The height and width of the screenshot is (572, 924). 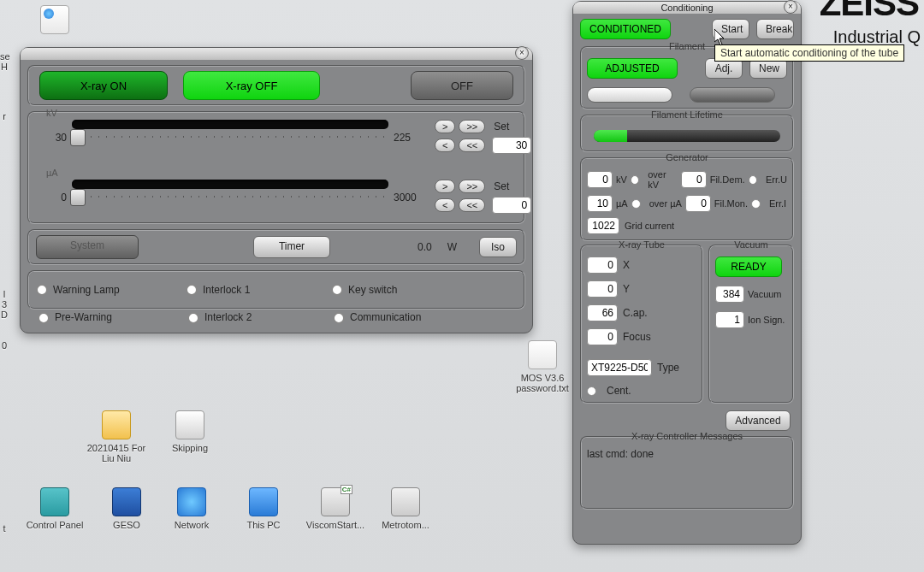 What do you see at coordinates (337, 290) in the screenshot?
I see `keyswitch-radio` at bounding box center [337, 290].